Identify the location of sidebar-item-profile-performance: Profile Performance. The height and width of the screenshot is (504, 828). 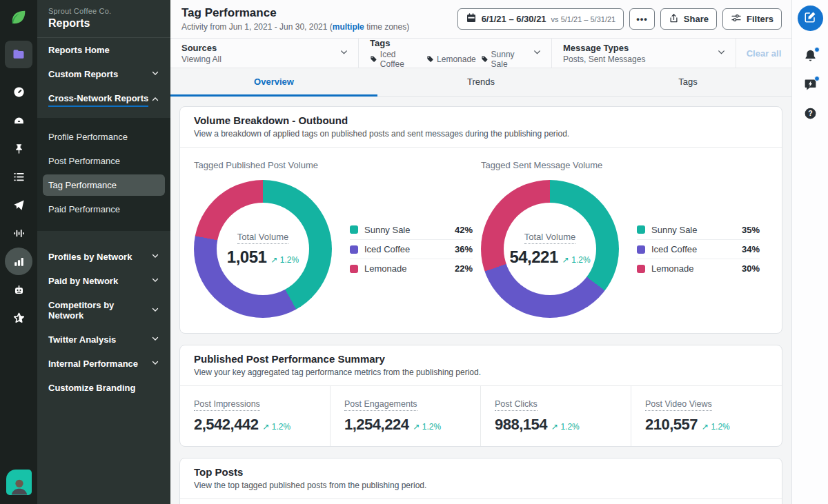
(103, 137).